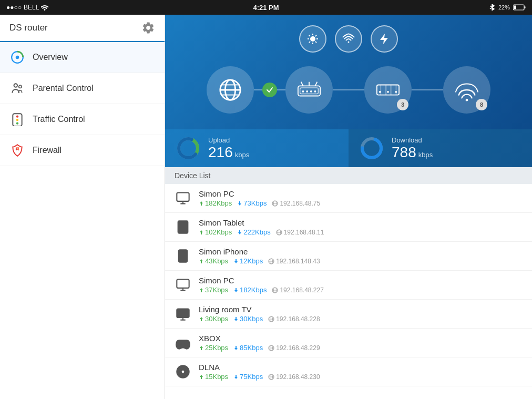  Describe the element at coordinates (252, 203) in the screenshot. I see `device-download: 73Kbps` at that location.